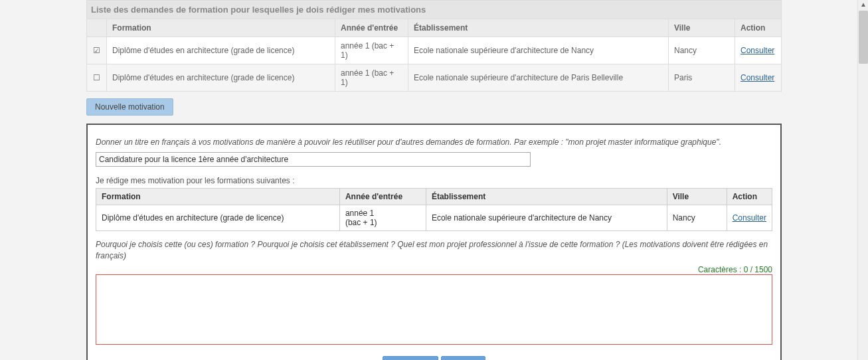 The image size is (868, 360). I want to click on char-count: Caractères : 0 / 1500, so click(434, 270).